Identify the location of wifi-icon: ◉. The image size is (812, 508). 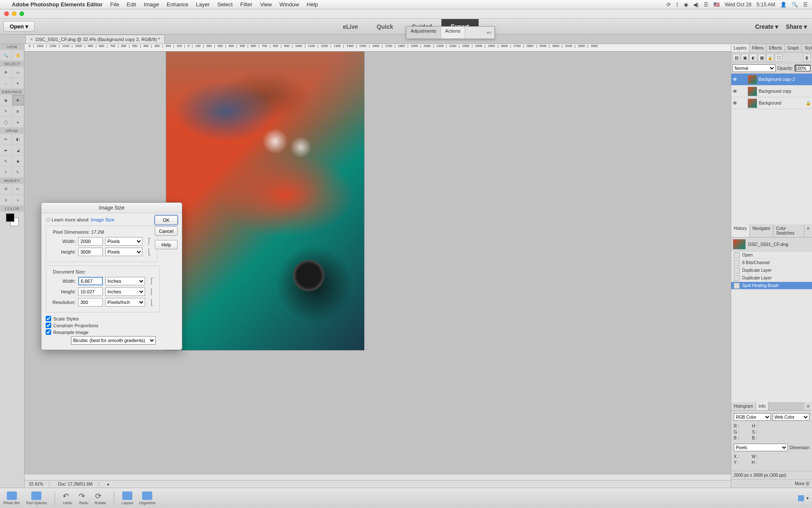
(686, 5).